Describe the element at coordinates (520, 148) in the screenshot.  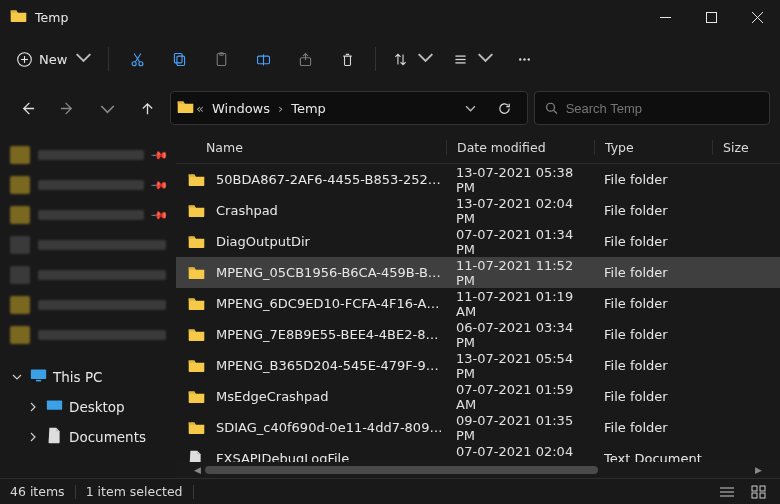
I see `column-date: Date modified` at that location.